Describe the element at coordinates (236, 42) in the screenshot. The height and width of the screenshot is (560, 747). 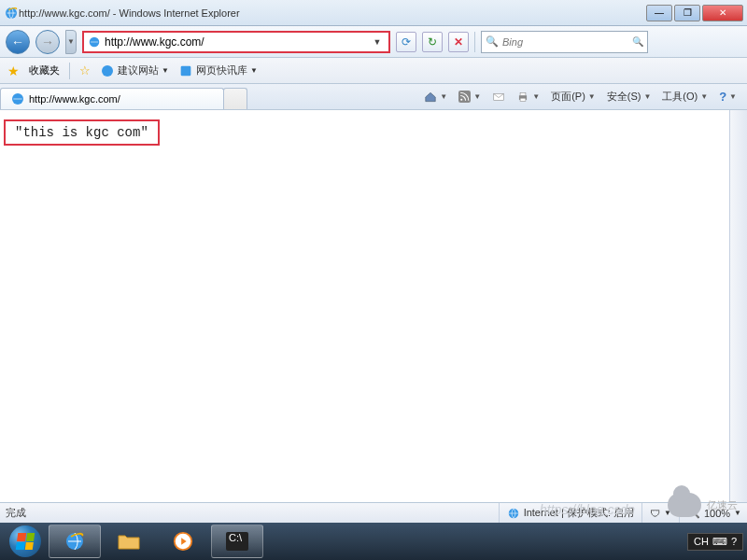
I see `address-bar: ▼` at that location.